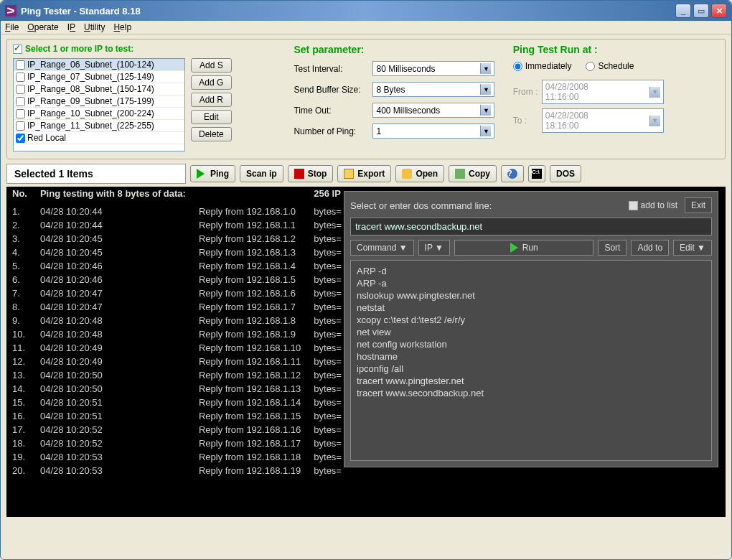 This screenshot has height=560, width=732. I want to click on radio-immediately: Immediately, so click(543, 66).